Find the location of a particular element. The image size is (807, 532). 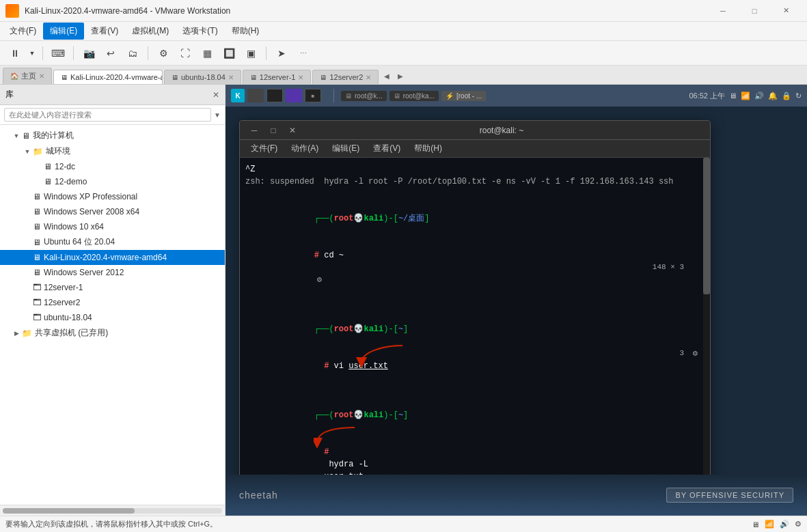

minimize-button: ─ is located at coordinates (723, 11).